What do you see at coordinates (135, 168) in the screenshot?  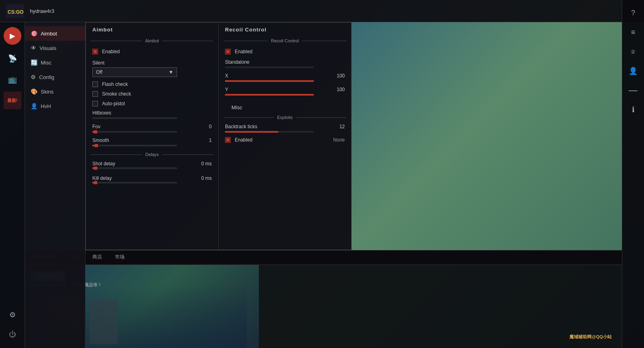 I see `shot-delay-track` at bounding box center [135, 168].